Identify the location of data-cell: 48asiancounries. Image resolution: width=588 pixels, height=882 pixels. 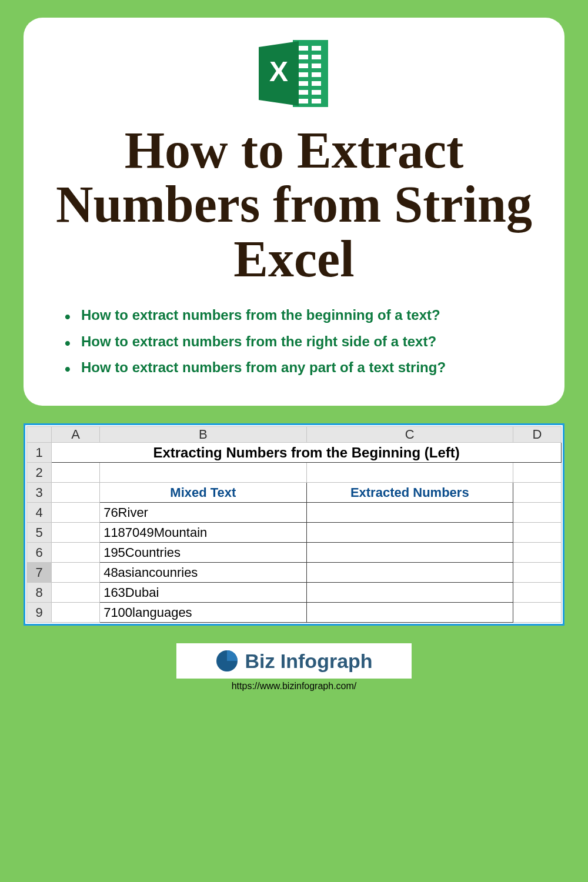
(203, 573).